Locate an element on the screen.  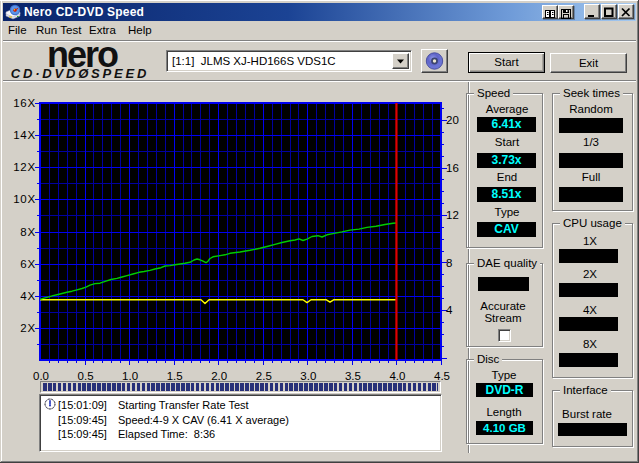
svg-text: 4X is located at coordinates (28, 296).